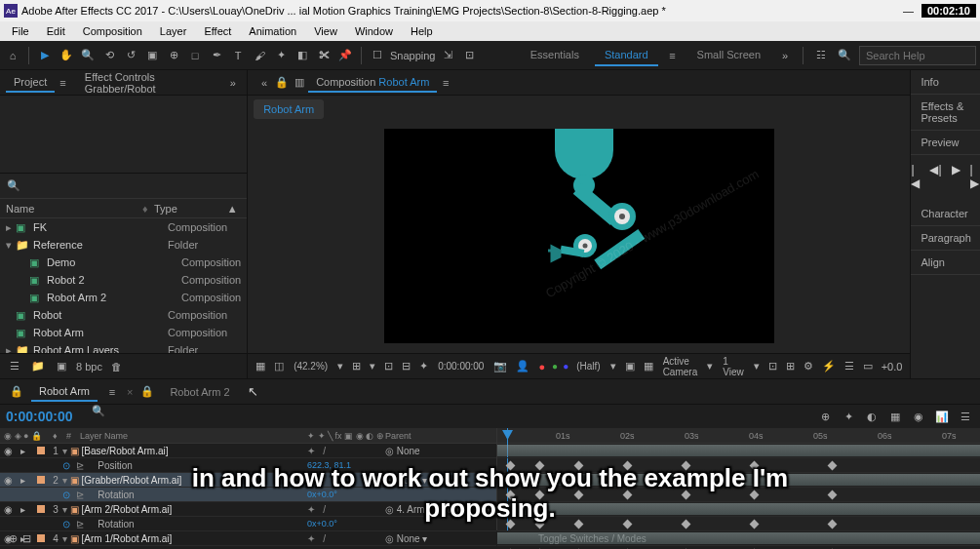  What do you see at coordinates (324, 56) in the screenshot?
I see `roto-tool-icon: ✀` at bounding box center [324, 56].